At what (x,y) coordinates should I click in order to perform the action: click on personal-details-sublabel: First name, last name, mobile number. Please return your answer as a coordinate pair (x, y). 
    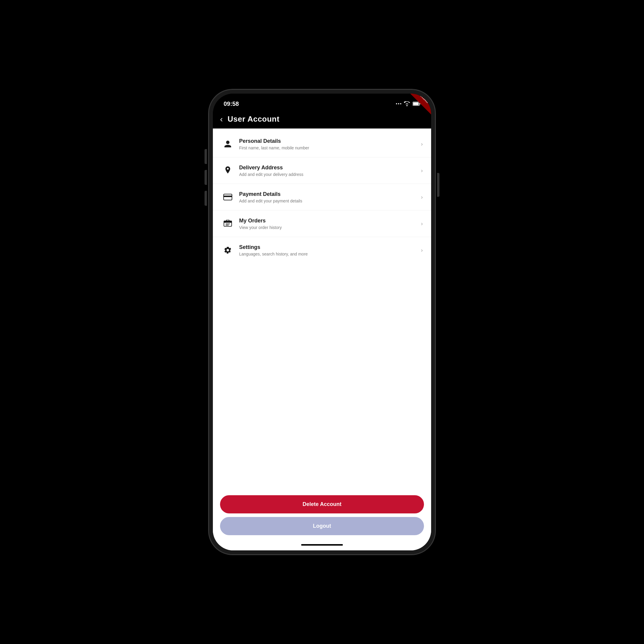
    Looking at the image, I should click on (330, 148).